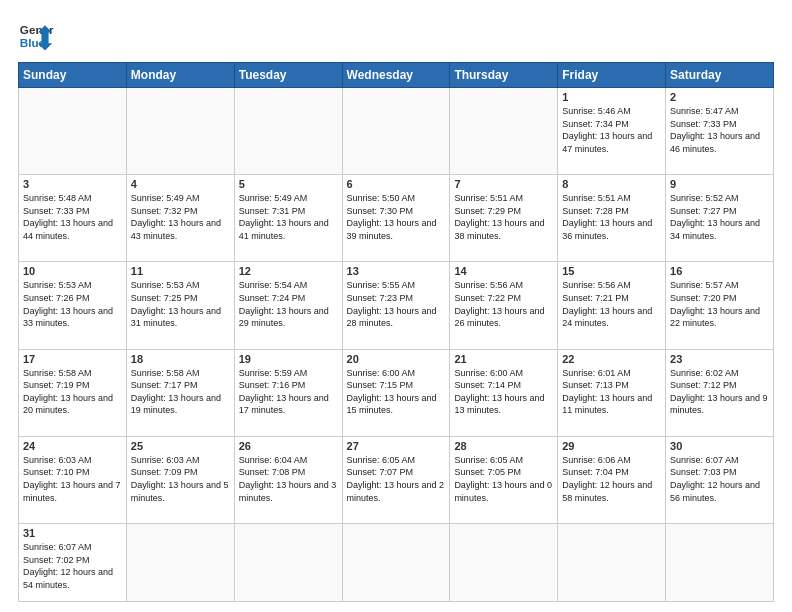 The image size is (792, 612). I want to click on calendar-cell: 5Sunrise: 5:49 AM Sunset: 7:31 PM Daylig…, so click(288, 218).